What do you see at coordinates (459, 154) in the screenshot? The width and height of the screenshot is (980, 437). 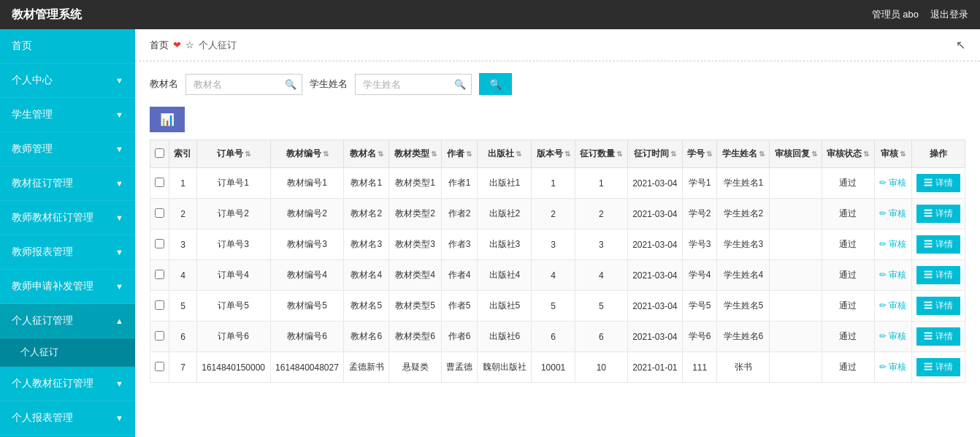 I see `col-header-author: 作者⇅` at bounding box center [459, 154].